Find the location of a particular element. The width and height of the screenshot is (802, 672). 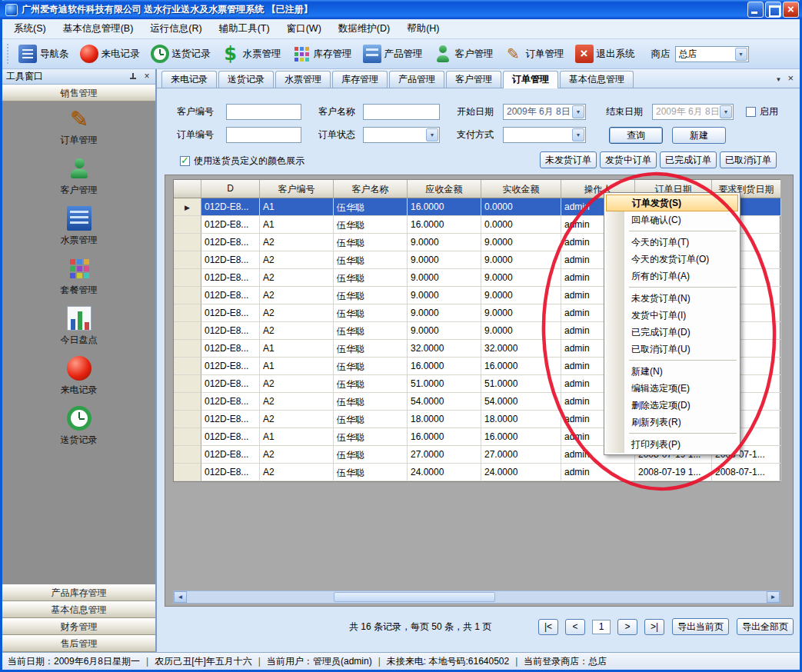

sidebar-group: 产品库存管理 is located at coordinates (78, 593).